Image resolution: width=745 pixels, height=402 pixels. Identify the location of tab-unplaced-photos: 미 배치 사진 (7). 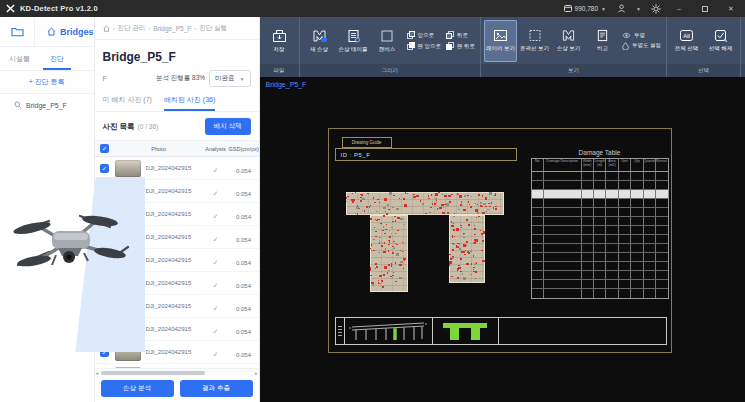
(128, 103).